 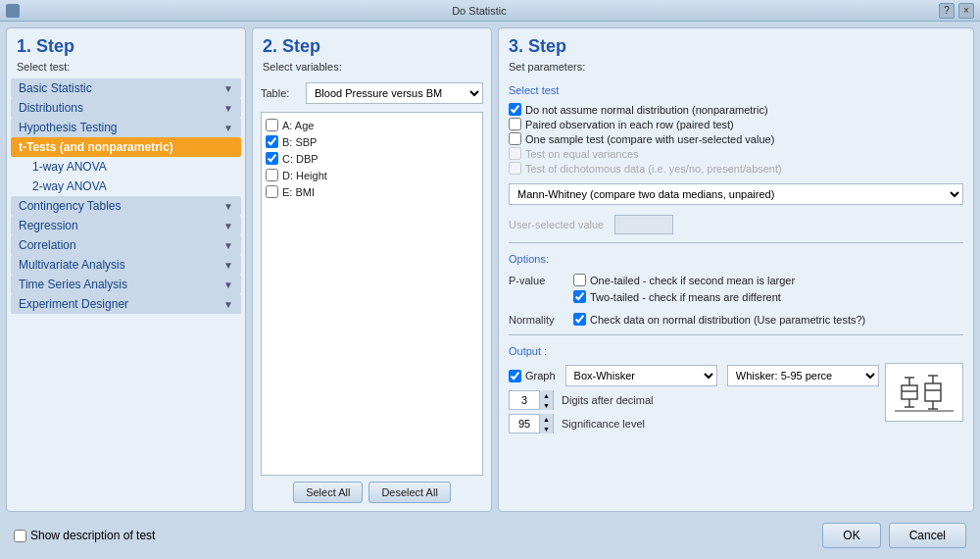 What do you see at coordinates (736, 243) in the screenshot?
I see `divider1` at bounding box center [736, 243].